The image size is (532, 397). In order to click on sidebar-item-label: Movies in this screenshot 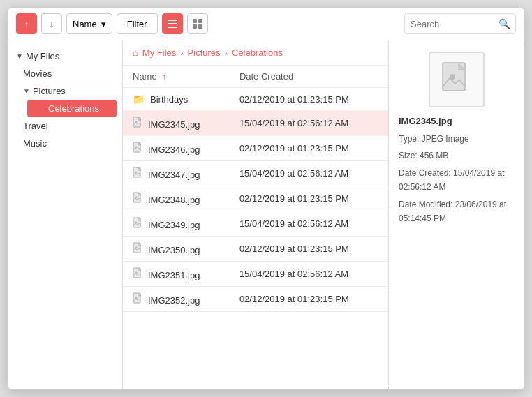, I will do `click(38, 74)`.